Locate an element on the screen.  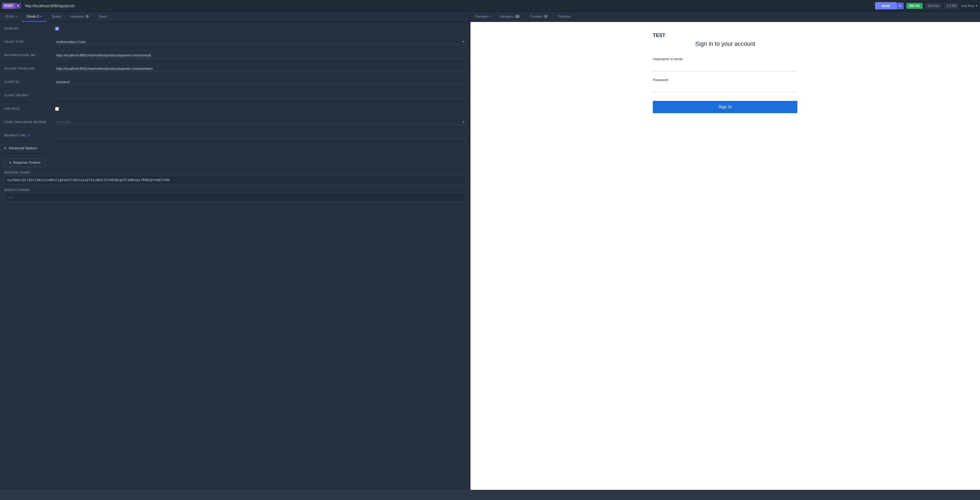
redirect-url-label: REDIRECT URL ? is located at coordinates (30, 135).